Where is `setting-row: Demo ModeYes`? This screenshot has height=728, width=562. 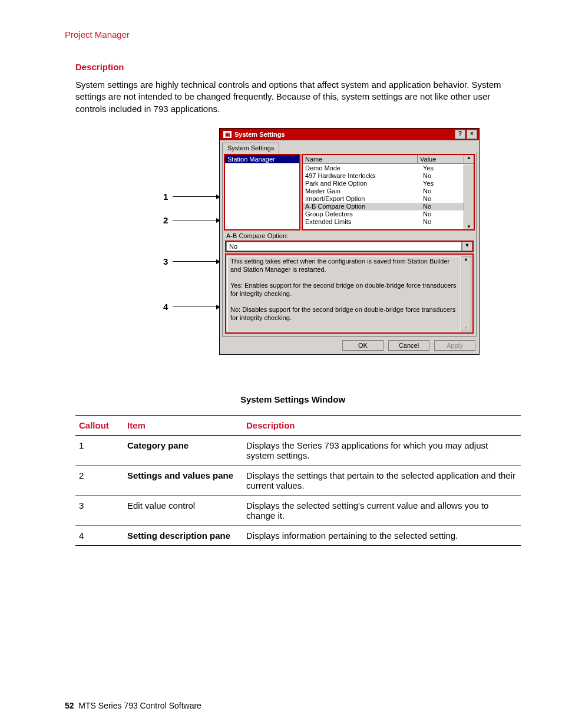 setting-row: Demo ModeYes is located at coordinates (384, 169).